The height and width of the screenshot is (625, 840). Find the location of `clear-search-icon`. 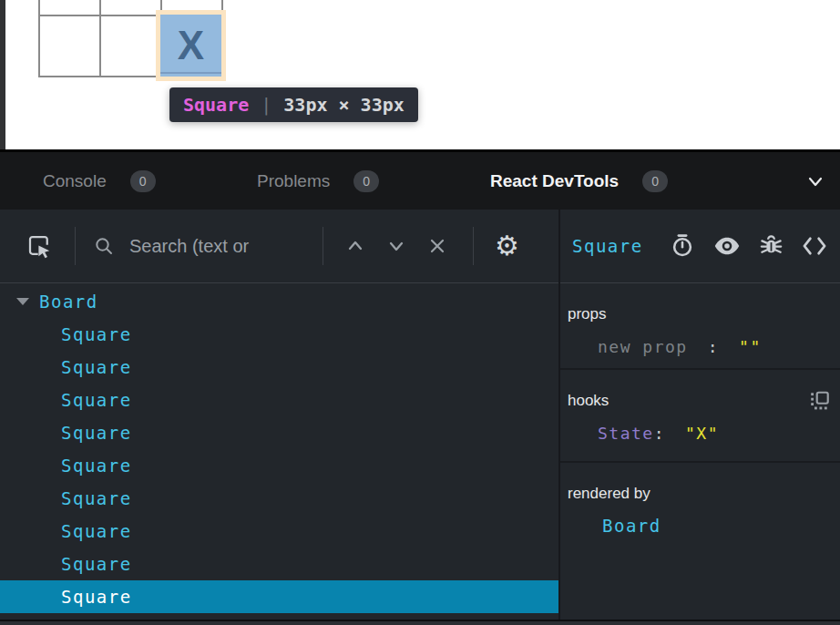

clear-search-icon is located at coordinates (437, 246).